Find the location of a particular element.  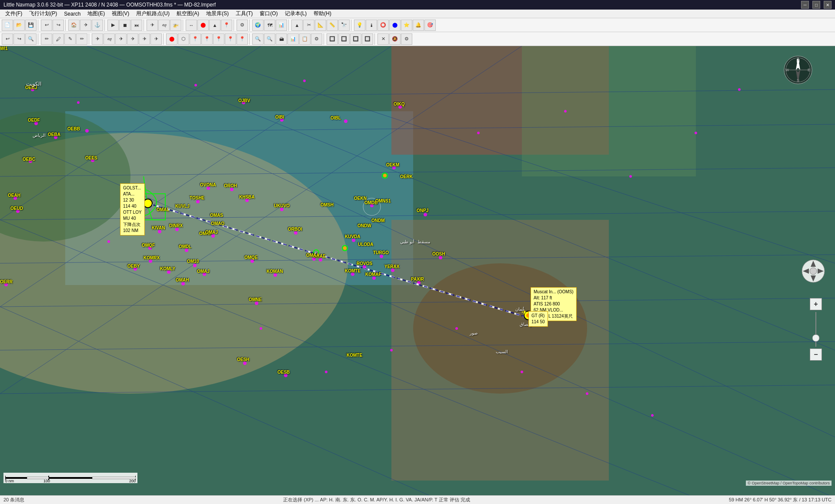

zoom-out-button: − is located at coordinates (816, 355).